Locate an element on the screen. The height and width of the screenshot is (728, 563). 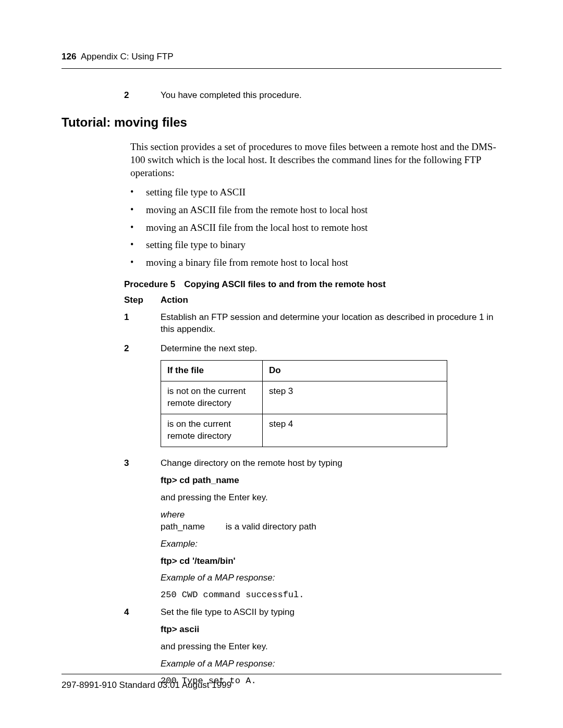
table-cell: is on the current remote directory is located at coordinates (212, 430).